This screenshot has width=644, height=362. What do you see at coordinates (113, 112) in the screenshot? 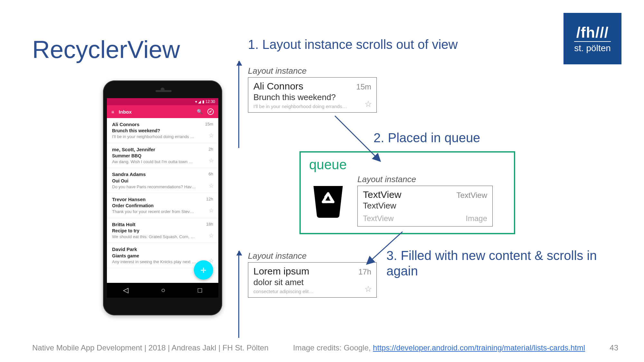
I see `menu-icon: ≡` at bounding box center [113, 112].